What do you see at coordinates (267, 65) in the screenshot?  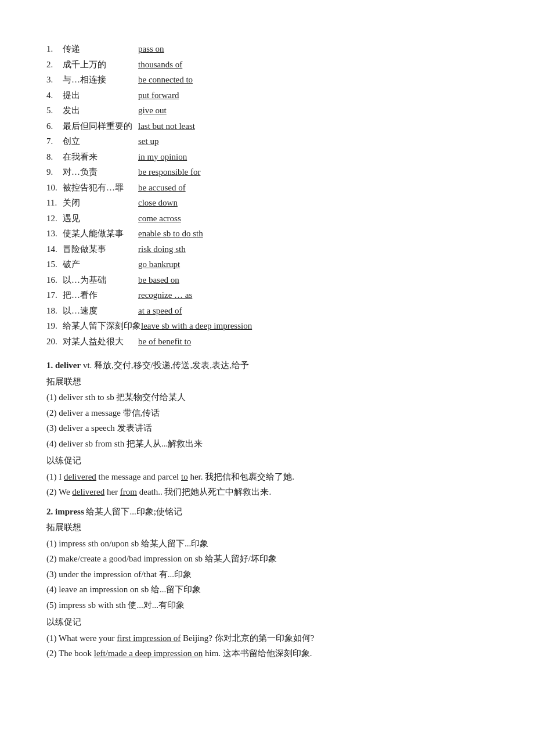 I see `phrase-item: 2.成千上万的thousands of` at bounding box center [267, 65].